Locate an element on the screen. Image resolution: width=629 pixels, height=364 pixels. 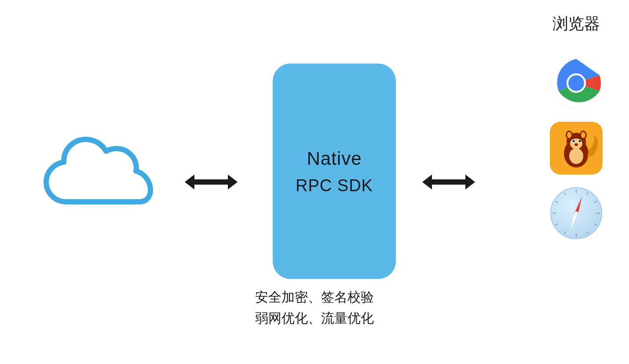
description-line1: 安全加密、签名校验 is located at coordinates (314, 297).